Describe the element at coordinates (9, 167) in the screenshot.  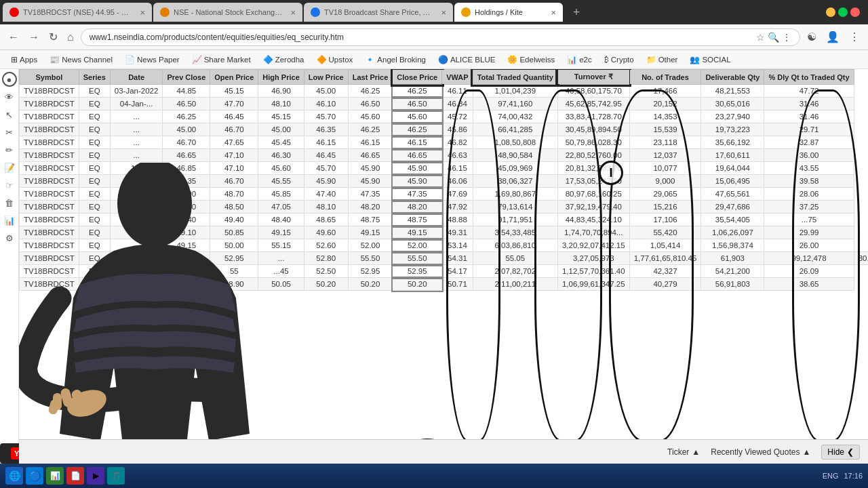
I see `sidebar-icon-pencil: 📝` at that location.